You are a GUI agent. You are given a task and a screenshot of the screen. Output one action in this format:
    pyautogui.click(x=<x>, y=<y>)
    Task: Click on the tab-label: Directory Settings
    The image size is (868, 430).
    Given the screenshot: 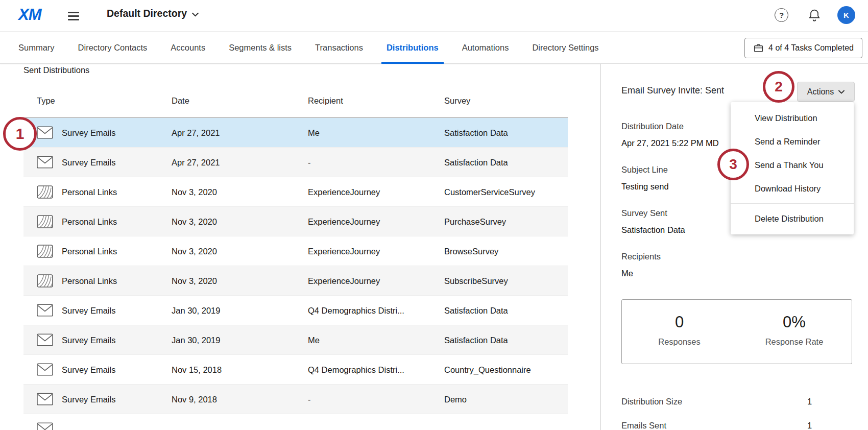 What is the action you would take?
    pyautogui.click(x=565, y=48)
    